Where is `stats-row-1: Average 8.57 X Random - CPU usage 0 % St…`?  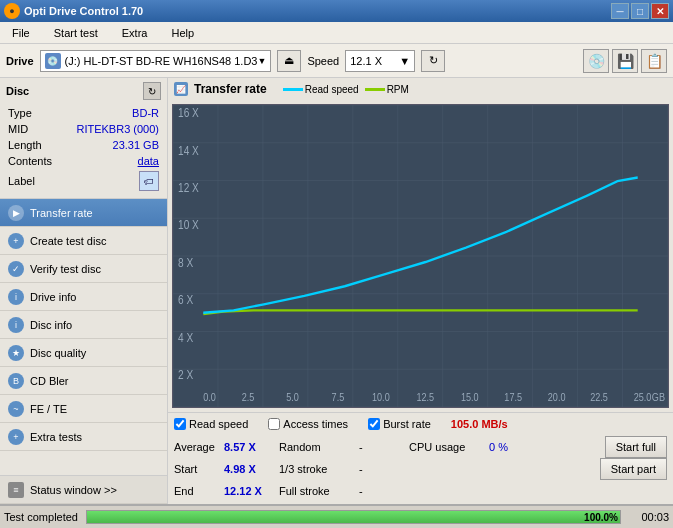
stats-row-1: Average 8.57 X Random - CPU usage 0 % St… is located at coordinates (420, 447).